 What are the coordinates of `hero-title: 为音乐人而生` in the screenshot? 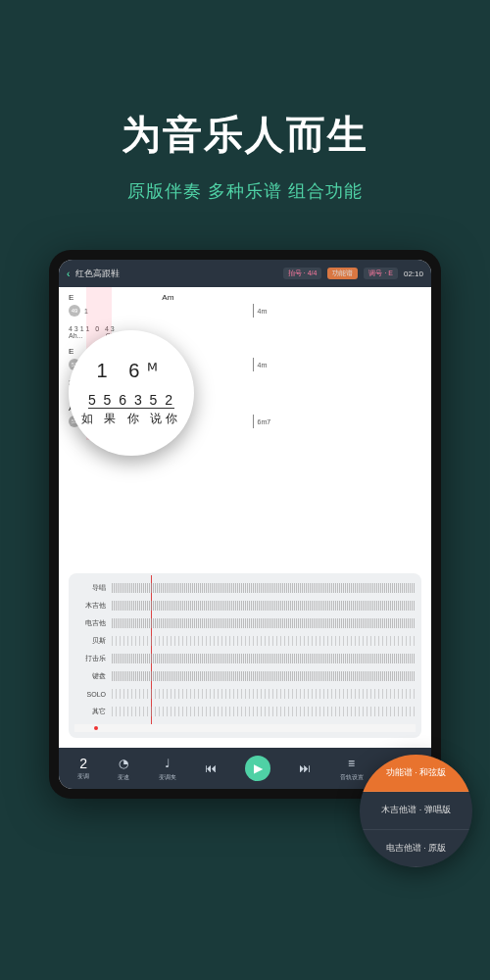 It's located at (245, 135).